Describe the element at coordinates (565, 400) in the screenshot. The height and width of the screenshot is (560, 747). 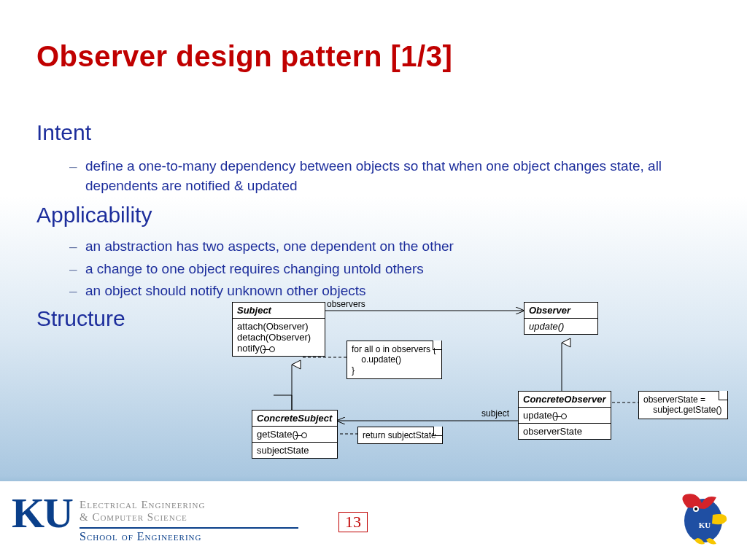
I see `class-name: ConcreteObserver` at that location.